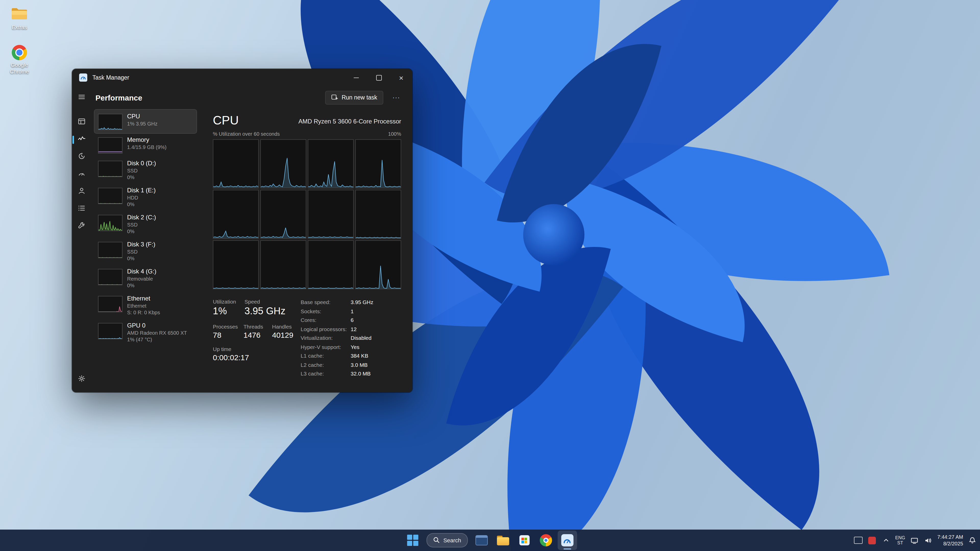 This screenshot has width=980, height=551. What do you see at coordinates (145, 332) in the screenshot?
I see `perf-item-gpu0: GPU 0 AMD Radeon RX 6500 XT 1% (47 °C)` at bounding box center [145, 332].